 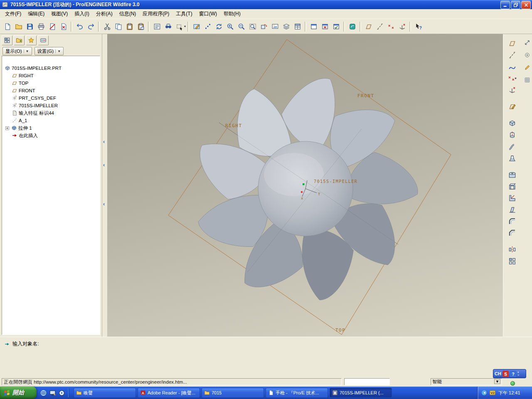 What do you see at coordinates (526, 5) in the screenshot?
I see `close-button` at bounding box center [526, 5].